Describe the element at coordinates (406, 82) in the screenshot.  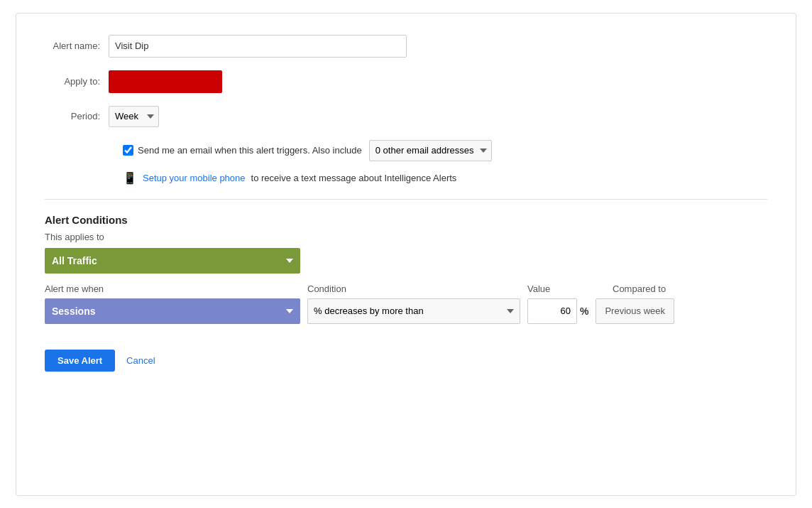
I see `apply-to-row: Apply to:` at that location.